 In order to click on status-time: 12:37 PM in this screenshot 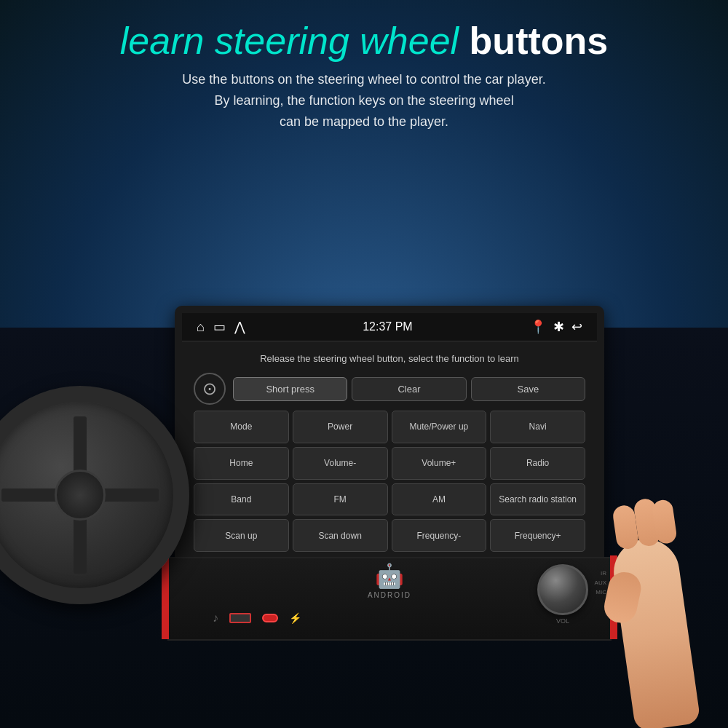, I will do `click(387, 327)`.